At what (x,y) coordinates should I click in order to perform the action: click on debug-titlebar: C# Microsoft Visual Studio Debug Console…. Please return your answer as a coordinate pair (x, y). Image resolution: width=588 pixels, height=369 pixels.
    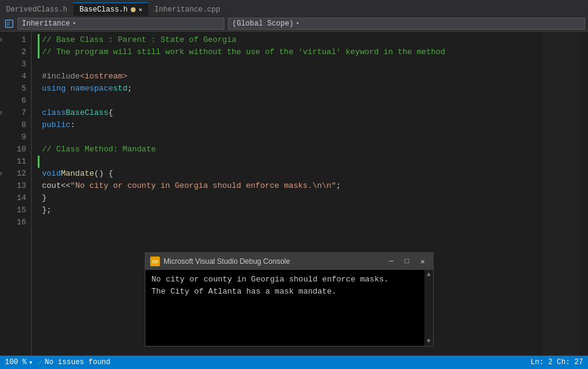
    Looking at the image, I should click on (289, 261).